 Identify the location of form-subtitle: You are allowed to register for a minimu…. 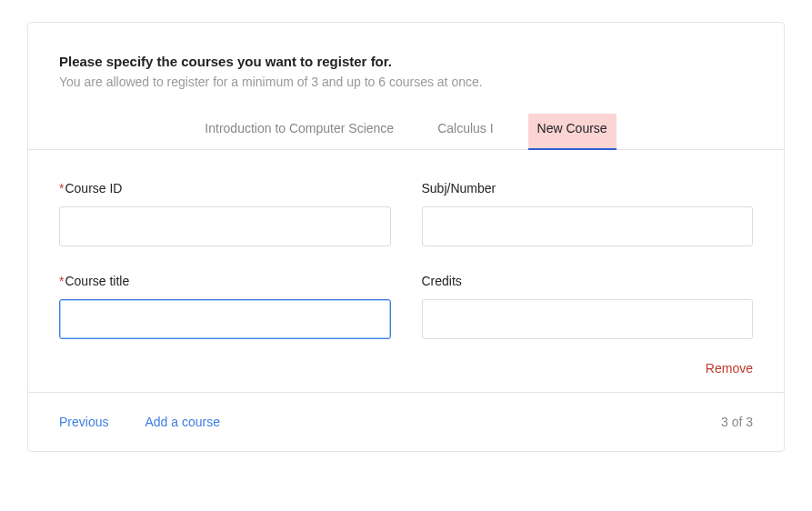
(406, 82).